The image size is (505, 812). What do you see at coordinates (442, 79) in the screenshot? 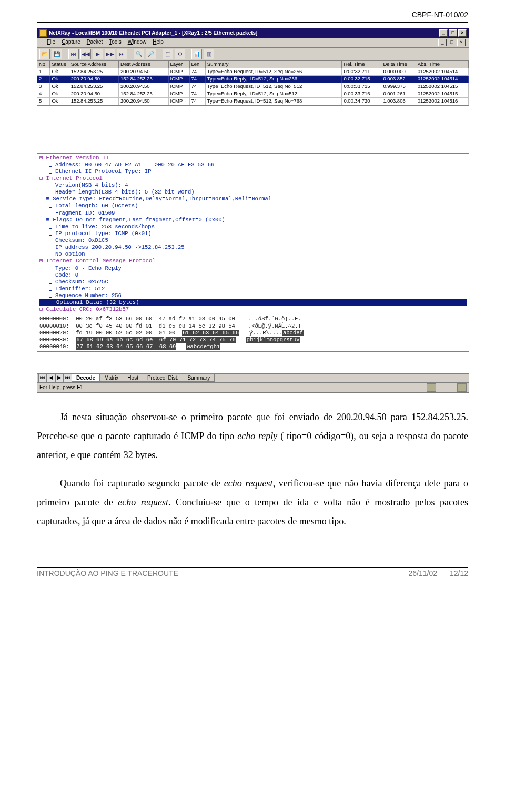
I see `cell: 01252002 104514` at bounding box center [442, 79].